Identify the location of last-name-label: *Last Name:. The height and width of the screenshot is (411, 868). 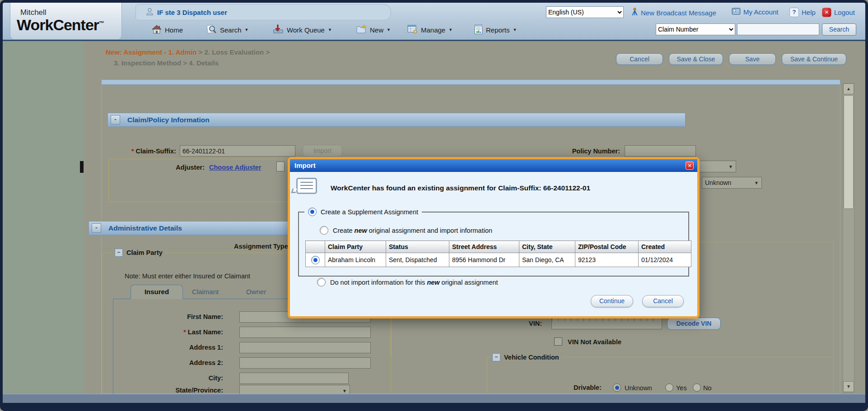
(186, 332).